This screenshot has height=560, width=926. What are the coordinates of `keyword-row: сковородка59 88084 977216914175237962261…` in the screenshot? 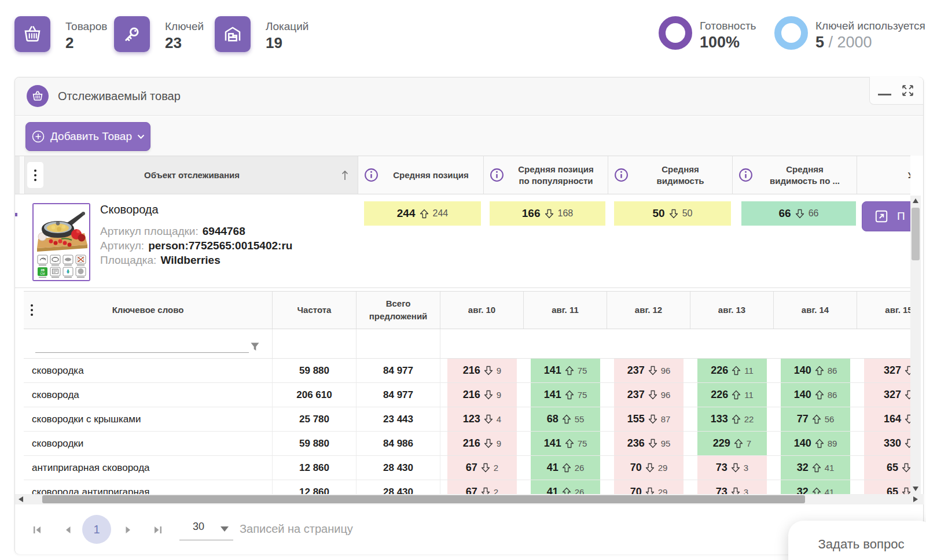 It's located at (467, 371).